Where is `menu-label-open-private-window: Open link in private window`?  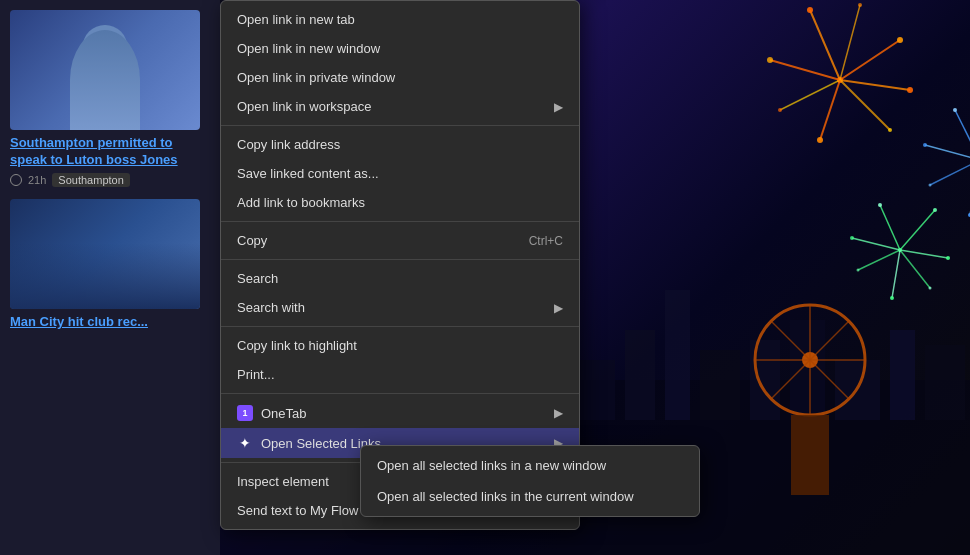 menu-label-open-private-window: Open link in private window is located at coordinates (316, 78).